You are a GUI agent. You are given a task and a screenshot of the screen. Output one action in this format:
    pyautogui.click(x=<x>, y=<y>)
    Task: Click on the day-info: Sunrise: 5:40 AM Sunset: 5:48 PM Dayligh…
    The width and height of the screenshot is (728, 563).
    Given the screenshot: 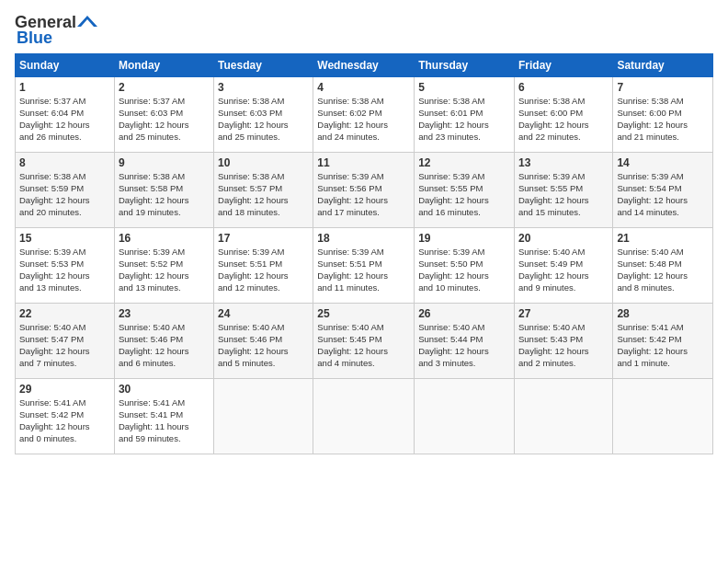 What is the action you would take?
    pyautogui.click(x=663, y=270)
    